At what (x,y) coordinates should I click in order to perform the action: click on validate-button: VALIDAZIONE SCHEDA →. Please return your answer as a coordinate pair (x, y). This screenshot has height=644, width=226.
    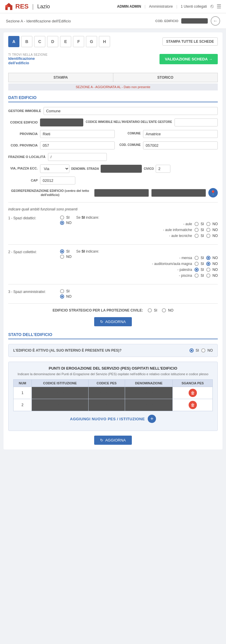
    Looking at the image, I should click on (189, 59).